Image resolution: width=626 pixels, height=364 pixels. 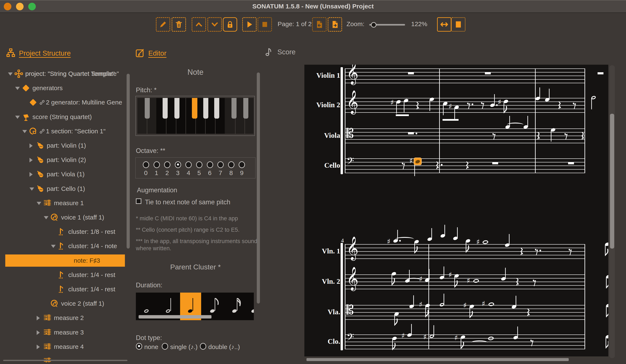 What do you see at coordinates (430, 105) in the screenshot?
I see `note-stem` at bounding box center [430, 105].